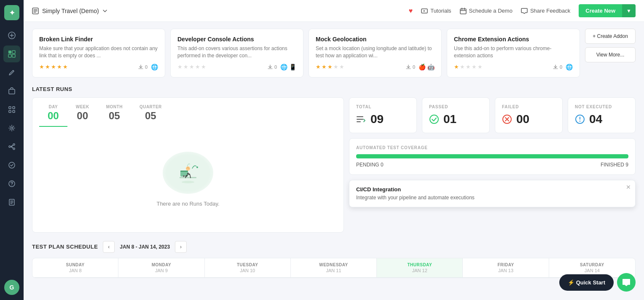 The height and width of the screenshot is (300, 644). What do you see at coordinates (145, 247) in the screenshot?
I see `schedule-date-range: JAN 8 - JAN 14, 2023` at bounding box center [145, 247].